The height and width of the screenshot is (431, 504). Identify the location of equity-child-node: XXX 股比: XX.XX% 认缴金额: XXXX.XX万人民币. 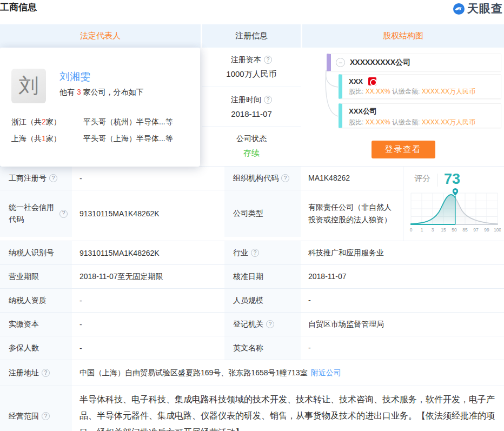
(420, 87).